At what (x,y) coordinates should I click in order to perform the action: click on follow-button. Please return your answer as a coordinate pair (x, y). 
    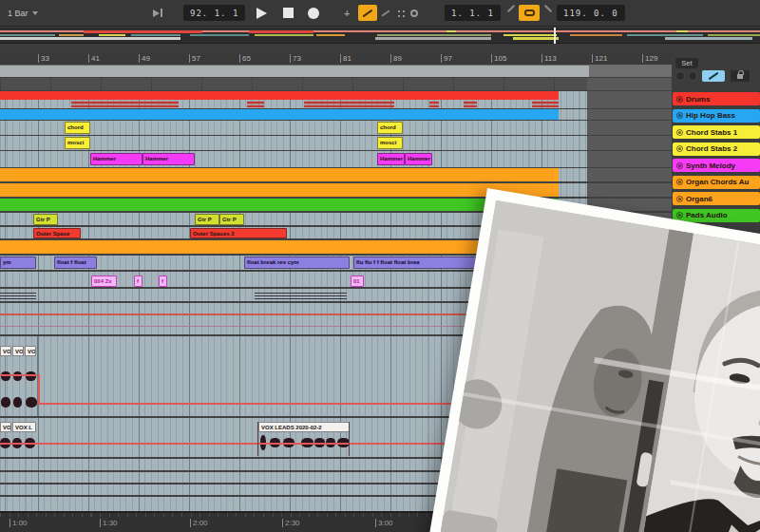
    Looking at the image, I should click on (158, 13).